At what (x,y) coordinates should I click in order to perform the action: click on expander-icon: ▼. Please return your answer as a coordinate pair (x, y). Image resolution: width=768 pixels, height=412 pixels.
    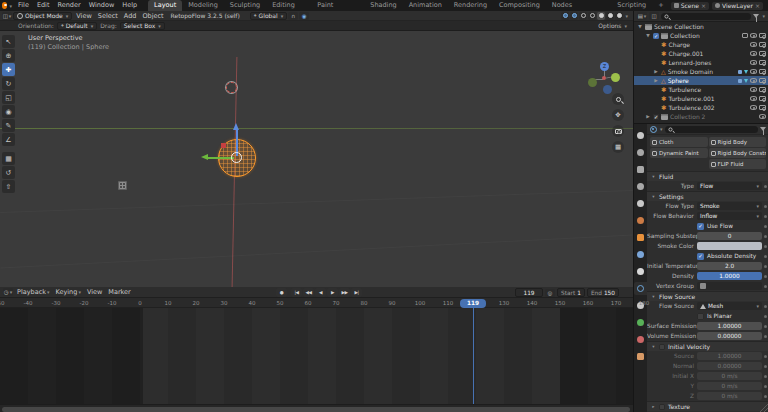
    Looking at the image, I should click on (640, 26).